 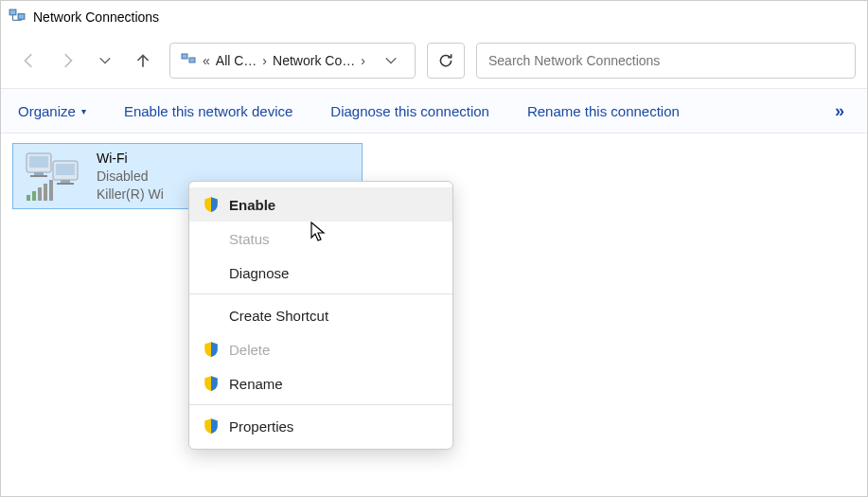 What do you see at coordinates (250, 350) in the screenshot?
I see `ctx-delete-label: Delete` at bounding box center [250, 350].